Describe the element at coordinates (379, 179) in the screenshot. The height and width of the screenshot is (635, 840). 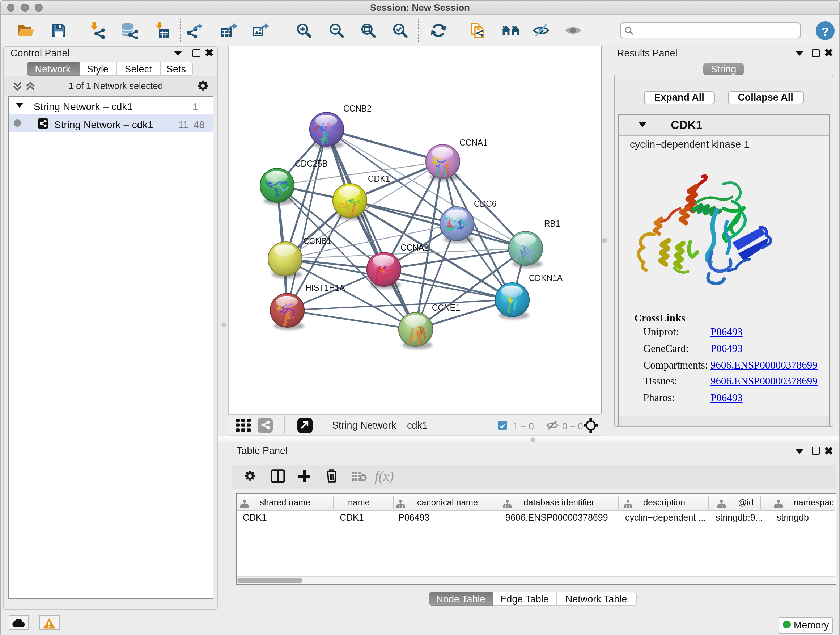
I see `svg-text: CDK1` at that location.